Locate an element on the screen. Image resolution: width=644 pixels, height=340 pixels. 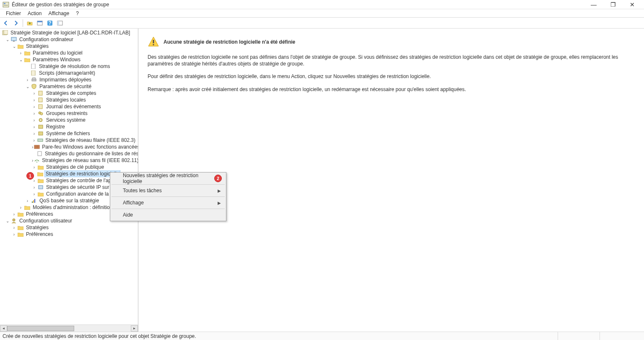
menu-action: Action is located at coordinates (34, 13).